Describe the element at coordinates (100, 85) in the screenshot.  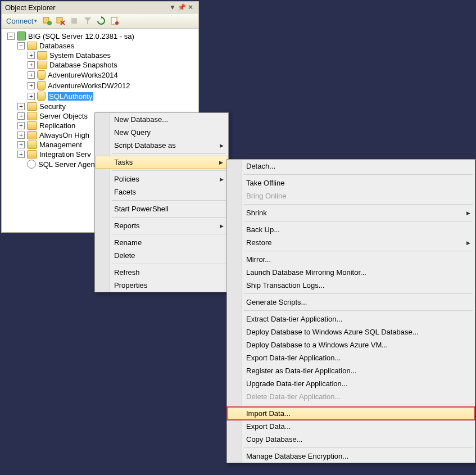
I see `tree-node-awdw2012: +AdventureWorksDW2012` at that location.